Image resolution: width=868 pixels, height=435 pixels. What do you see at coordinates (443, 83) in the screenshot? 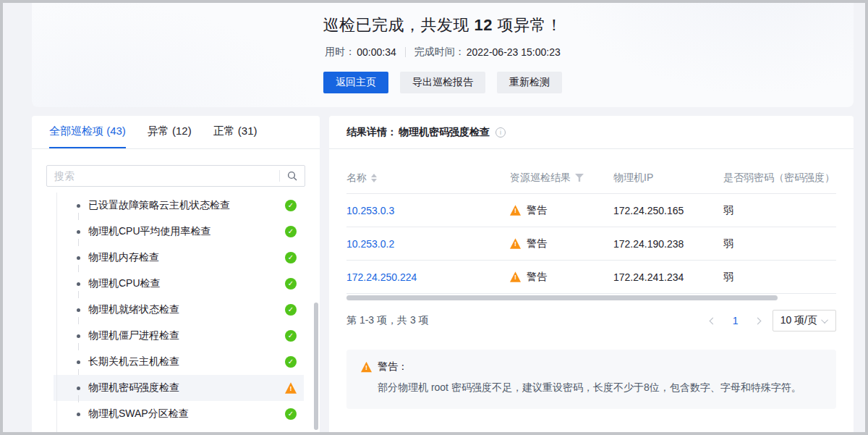
I see `summary-actions: 返回主页 导出巡检报告 重新检测` at bounding box center [443, 83].